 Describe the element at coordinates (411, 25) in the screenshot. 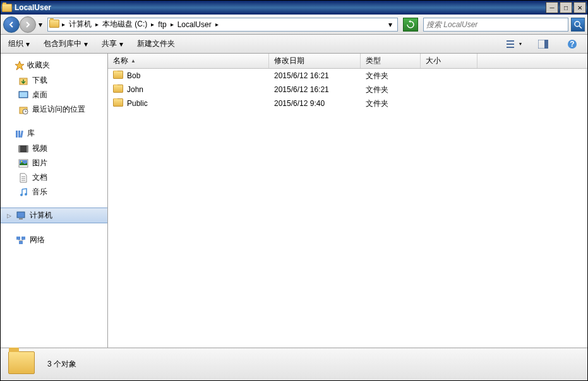

I see `refresh-button` at that location.